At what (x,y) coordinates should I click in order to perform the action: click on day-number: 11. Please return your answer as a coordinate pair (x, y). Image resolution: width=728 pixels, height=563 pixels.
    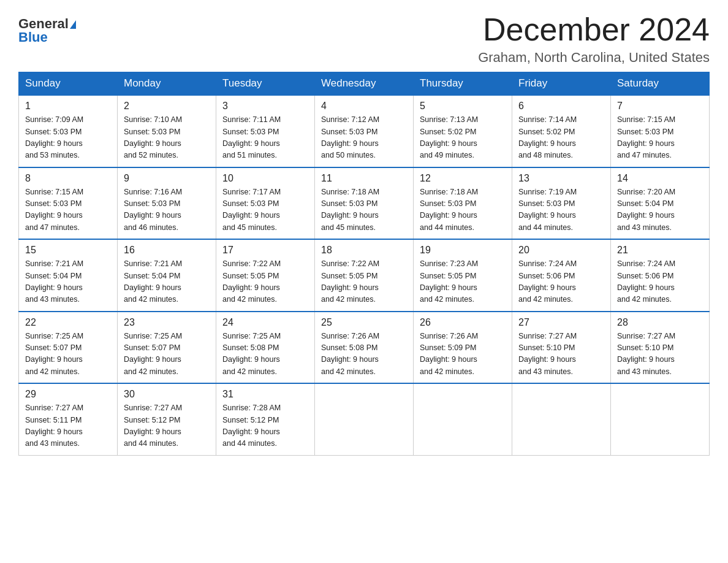
    Looking at the image, I should click on (364, 178).